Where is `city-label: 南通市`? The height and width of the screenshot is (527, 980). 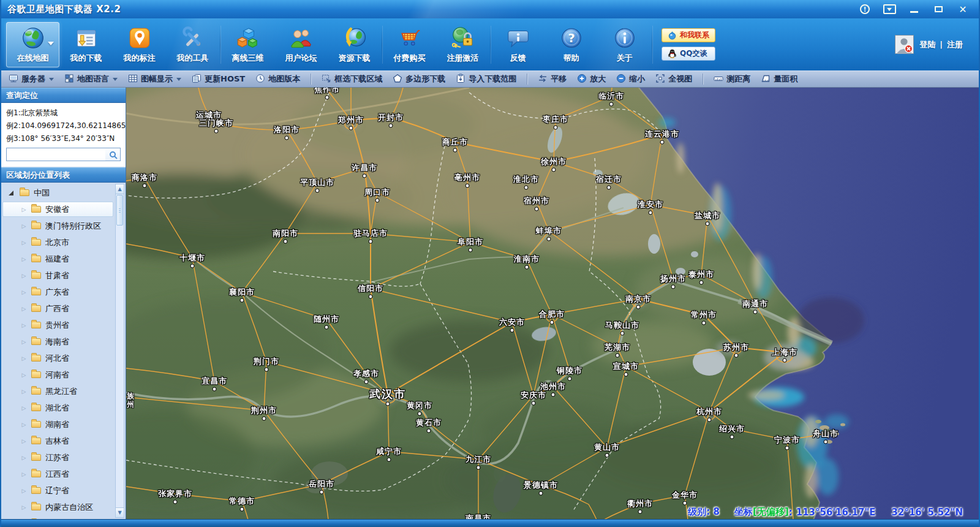 city-label: 南通市 is located at coordinates (755, 304).